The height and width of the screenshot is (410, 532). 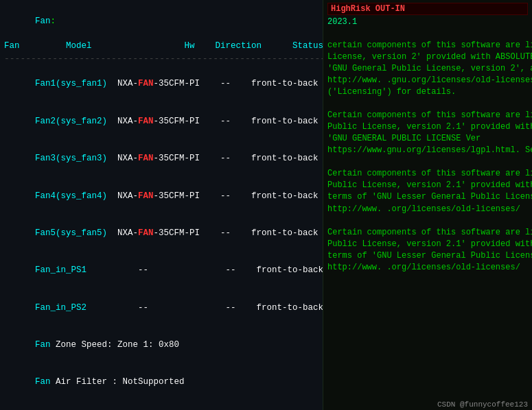 What do you see at coordinates (161, 21) in the screenshot?
I see `fan-section-header: Fan:` at bounding box center [161, 21].